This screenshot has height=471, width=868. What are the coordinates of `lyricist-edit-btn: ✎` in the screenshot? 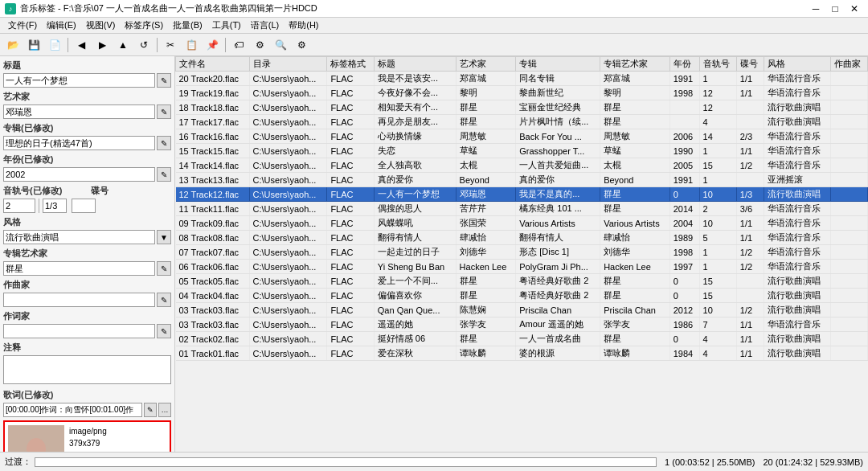 It's located at (164, 331).